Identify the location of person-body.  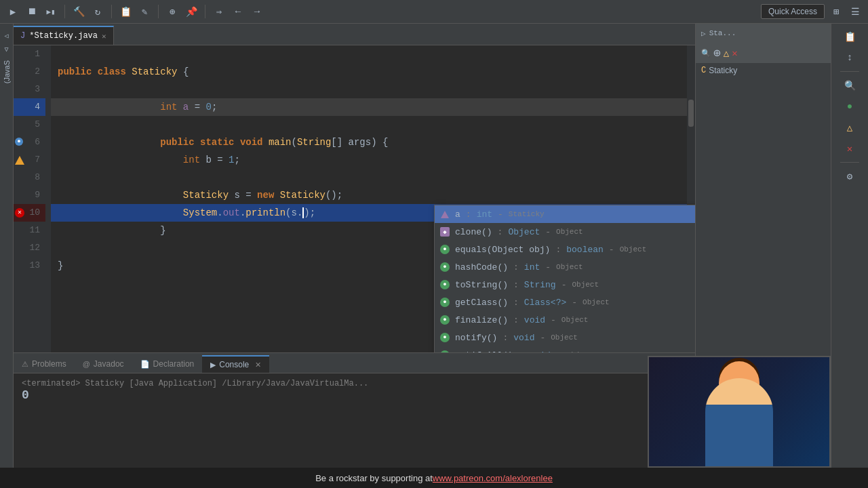
(739, 422).